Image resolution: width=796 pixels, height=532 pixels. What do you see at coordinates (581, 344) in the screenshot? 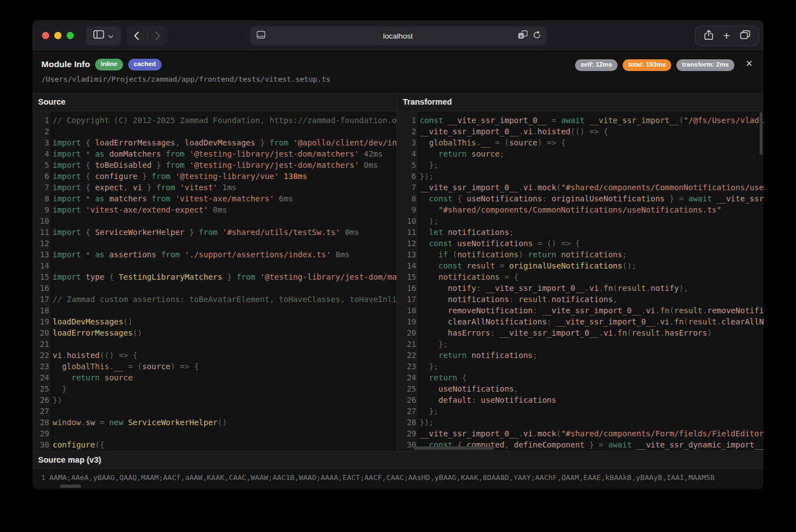
I see `code-line: 21 };` at bounding box center [581, 344].